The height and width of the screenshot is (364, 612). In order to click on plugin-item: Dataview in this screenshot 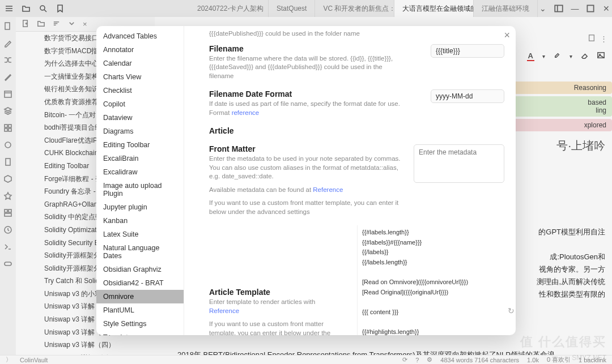, I will do `click(140, 118)`.